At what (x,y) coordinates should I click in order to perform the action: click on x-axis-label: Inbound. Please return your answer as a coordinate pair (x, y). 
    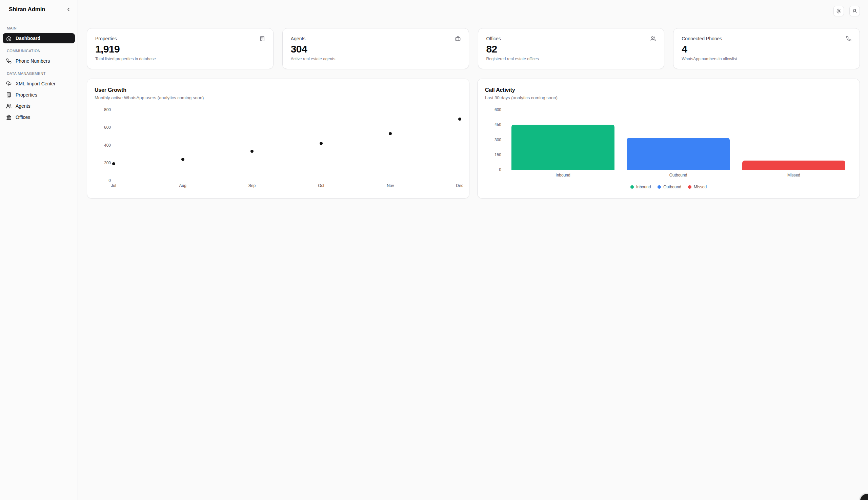
    Looking at the image, I should click on (563, 175).